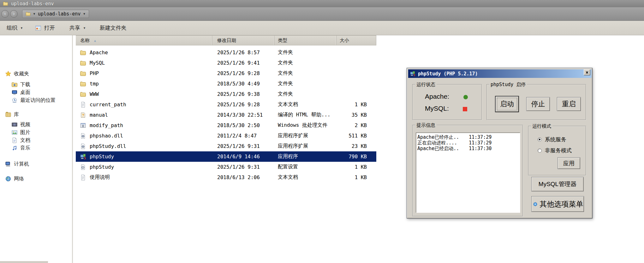 This screenshot has height=263, width=644. Describe the element at coordinates (94, 73) in the screenshot. I see `file-name: PHP` at that location.